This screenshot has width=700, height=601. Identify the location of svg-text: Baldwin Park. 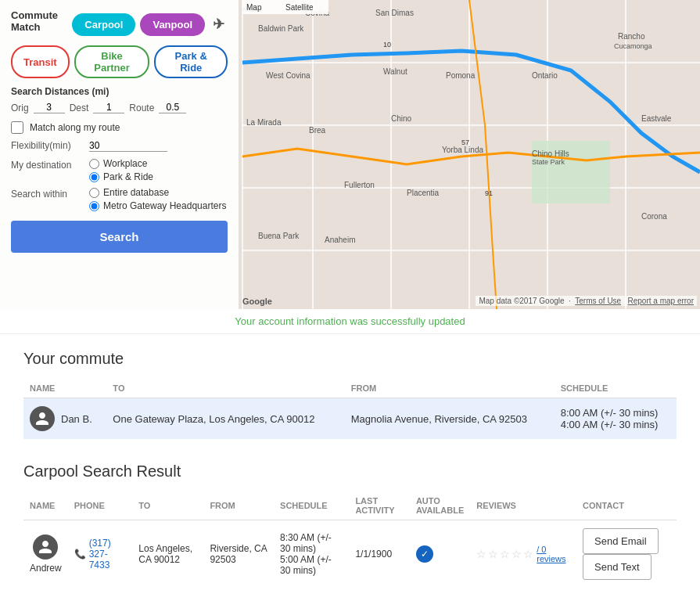
(282, 28).